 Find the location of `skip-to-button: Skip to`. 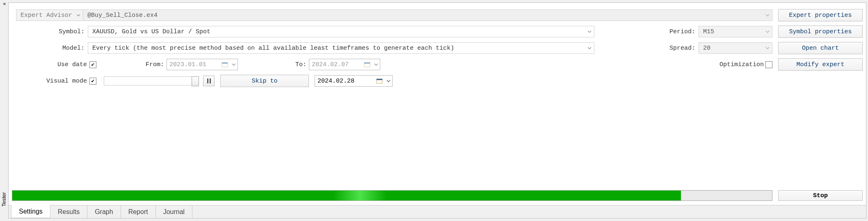

skip-to-button: Skip to is located at coordinates (265, 81).